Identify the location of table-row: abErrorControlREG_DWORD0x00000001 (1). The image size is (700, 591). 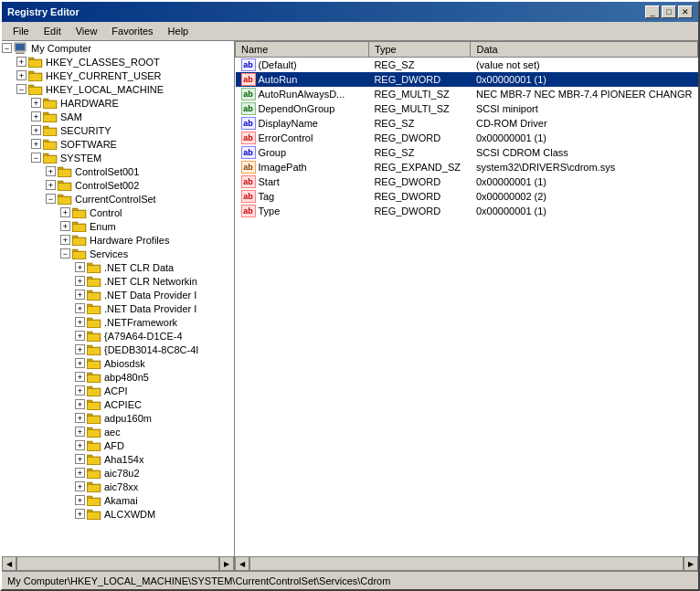
(467, 138).